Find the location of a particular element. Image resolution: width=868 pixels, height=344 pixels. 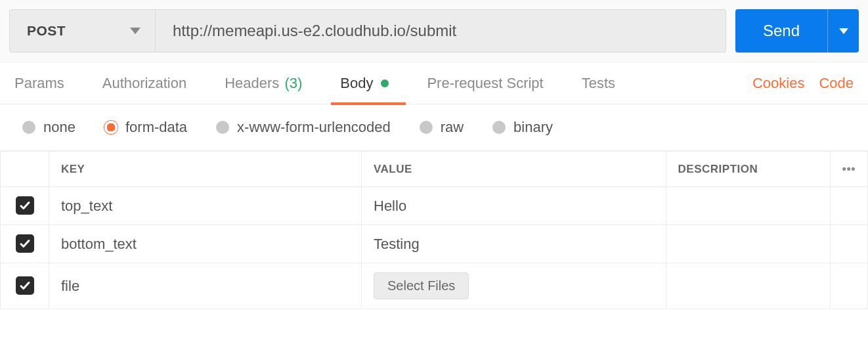

method-url-group: POST is located at coordinates (368, 31).